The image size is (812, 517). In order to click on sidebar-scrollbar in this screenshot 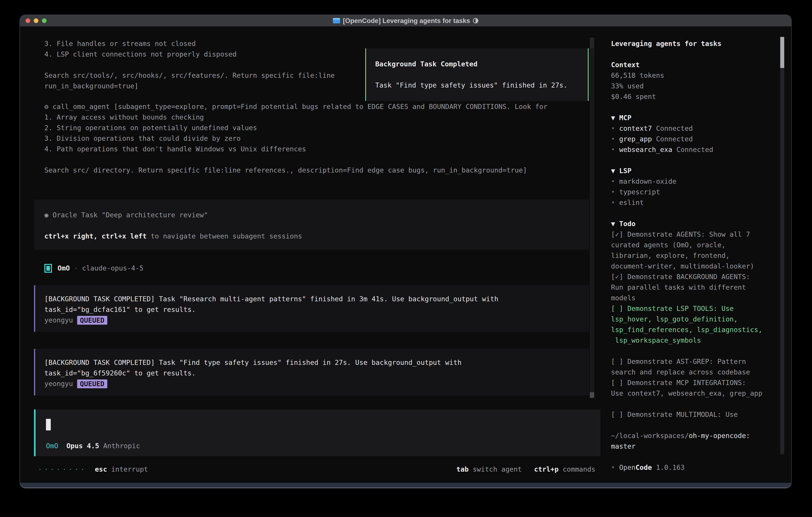, I will do `click(782, 245)`.